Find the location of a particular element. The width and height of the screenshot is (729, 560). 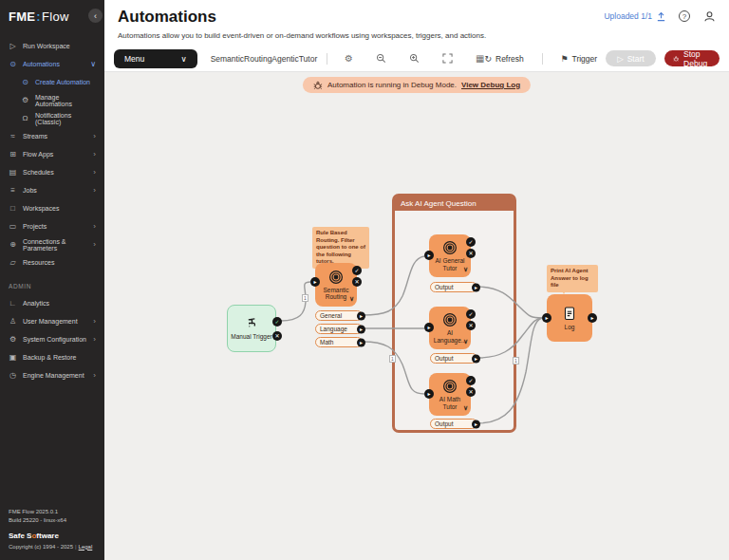

safe-software-brand: Safe Software is located at coordinates (50, 536).